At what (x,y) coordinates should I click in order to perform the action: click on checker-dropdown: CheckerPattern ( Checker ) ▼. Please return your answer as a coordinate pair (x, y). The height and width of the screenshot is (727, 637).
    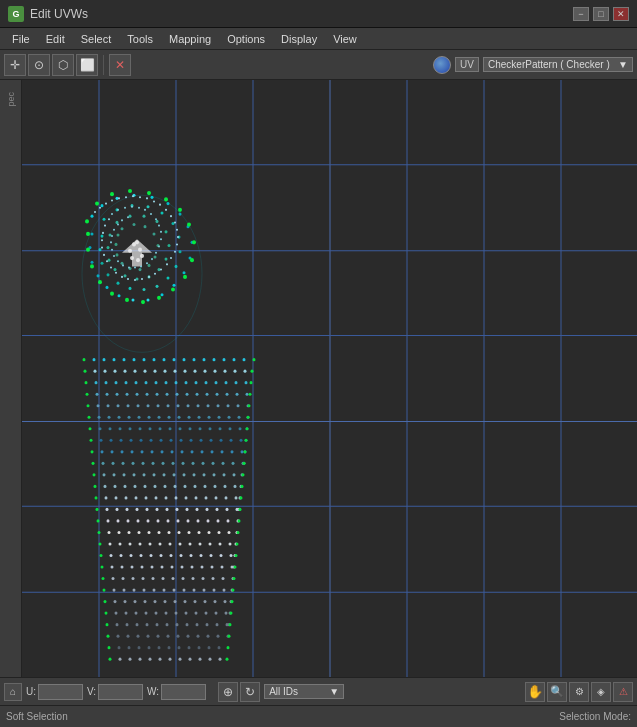
    Looking at the image, I should click on (558, 64).